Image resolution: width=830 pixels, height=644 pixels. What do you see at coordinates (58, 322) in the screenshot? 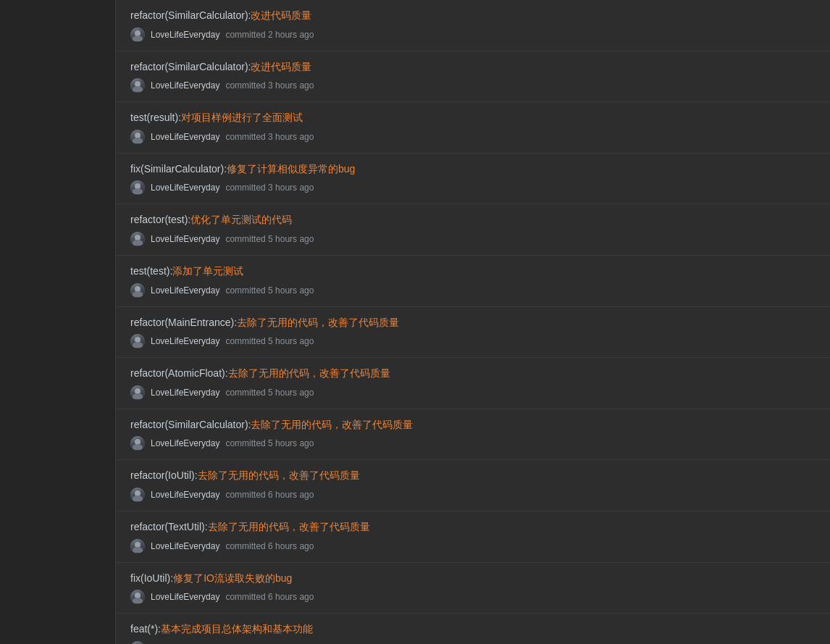
I see `sidebar` at bounding box center [58, 322].